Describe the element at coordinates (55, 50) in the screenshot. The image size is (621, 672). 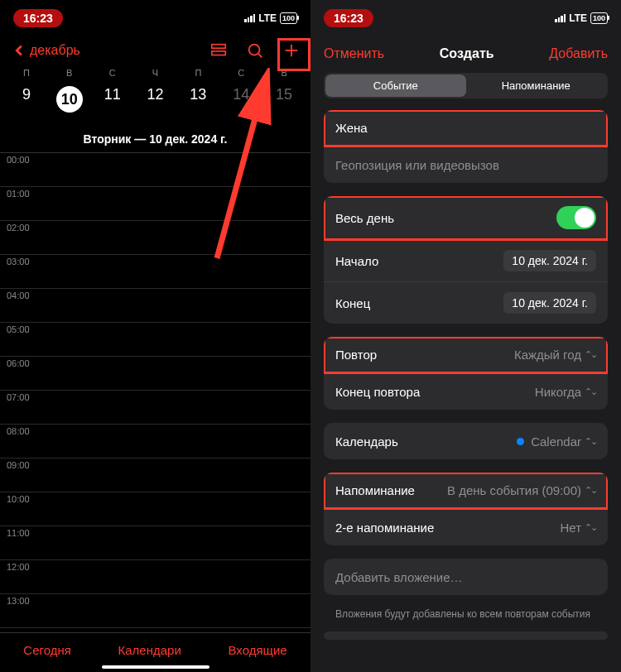
I see `month-label: декабрь` at that location.